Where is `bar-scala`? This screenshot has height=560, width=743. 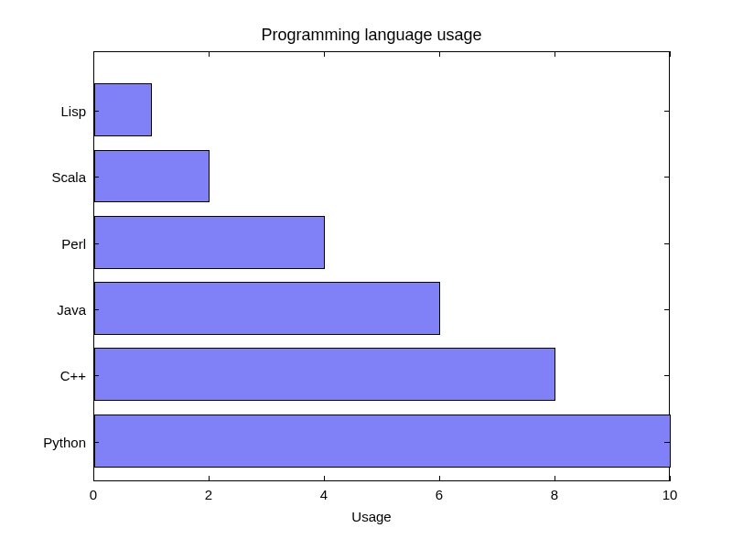 bar-scala is located at coordinates (152, 177).